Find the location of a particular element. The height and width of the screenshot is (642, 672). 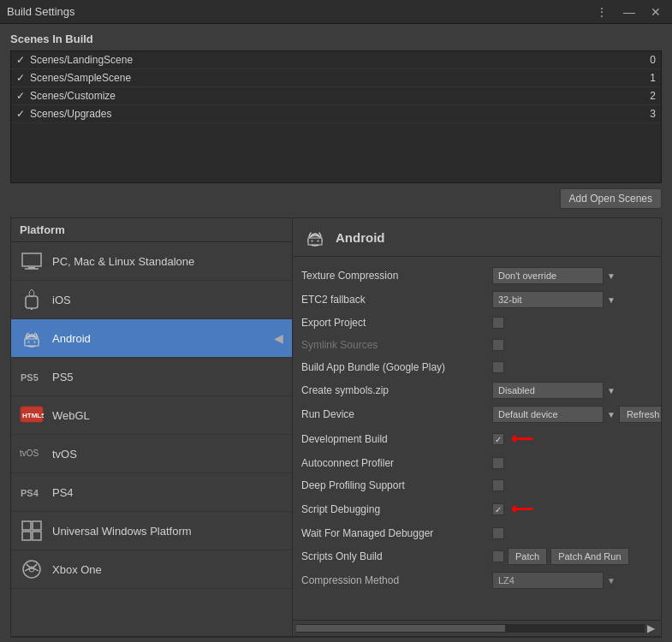

scene-row-3: ✓ Scenes/Upgrades 3 is located at coordinates (336, 115).